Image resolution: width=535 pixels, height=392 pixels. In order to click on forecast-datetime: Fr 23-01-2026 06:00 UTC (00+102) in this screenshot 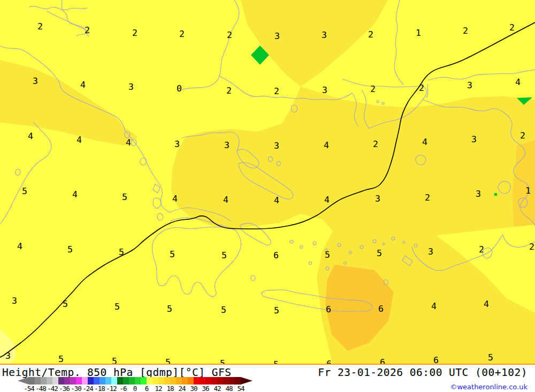, I will do `click(423, 372)`.